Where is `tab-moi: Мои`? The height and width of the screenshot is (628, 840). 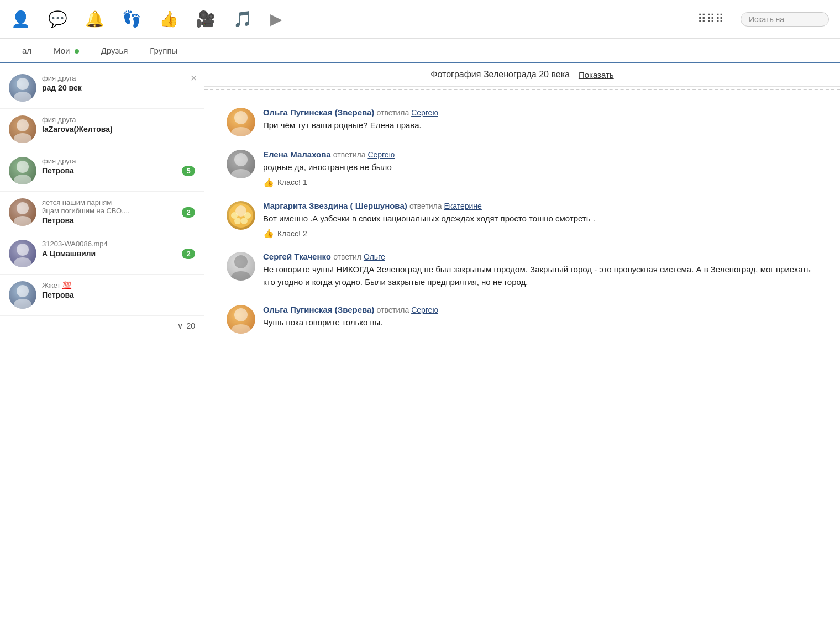
tab-moi: Мои is located at coordinates (66, 51).